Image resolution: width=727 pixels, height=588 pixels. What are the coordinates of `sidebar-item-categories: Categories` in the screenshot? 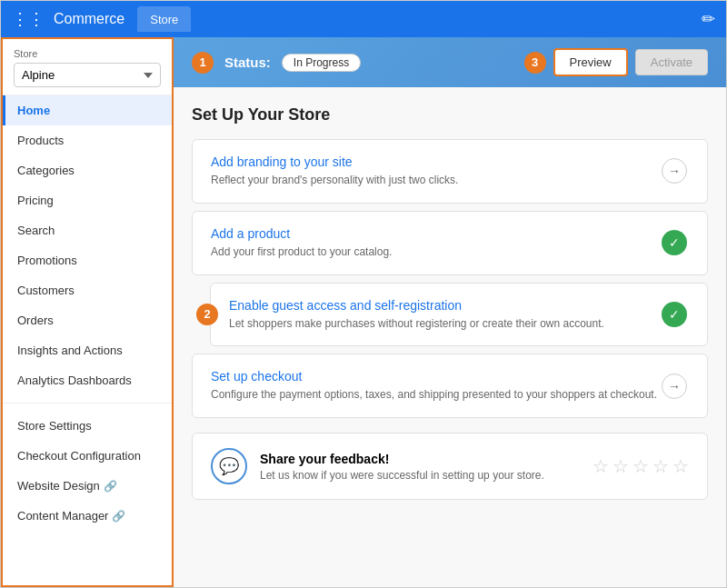 It's located at (87, 171).